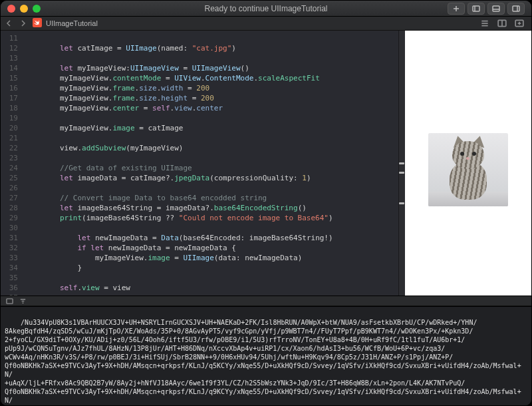 This screenshot has height=406, width=532. What do you see at coordinates (9, 301) in the screenshot?
I see `console-toggle-icon` at bounding box center [9, 301].